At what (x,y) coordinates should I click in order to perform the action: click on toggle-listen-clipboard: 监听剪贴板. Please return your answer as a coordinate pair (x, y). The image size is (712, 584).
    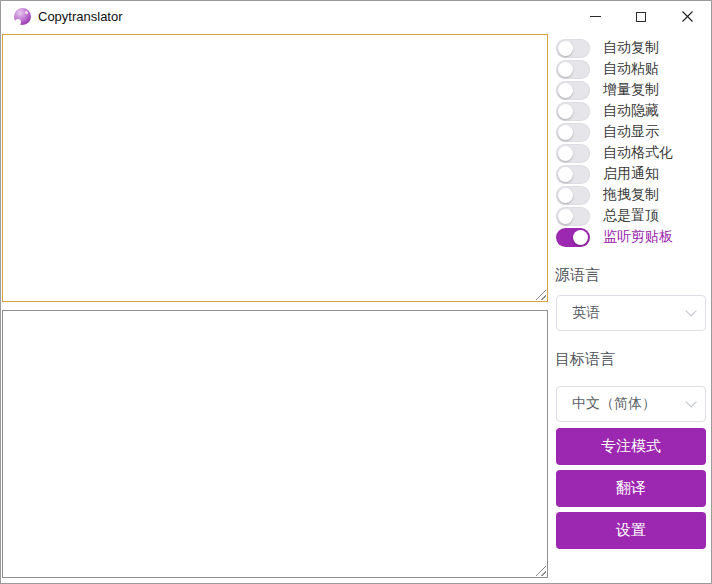
    Looking at the image, I should click on (614, 237).